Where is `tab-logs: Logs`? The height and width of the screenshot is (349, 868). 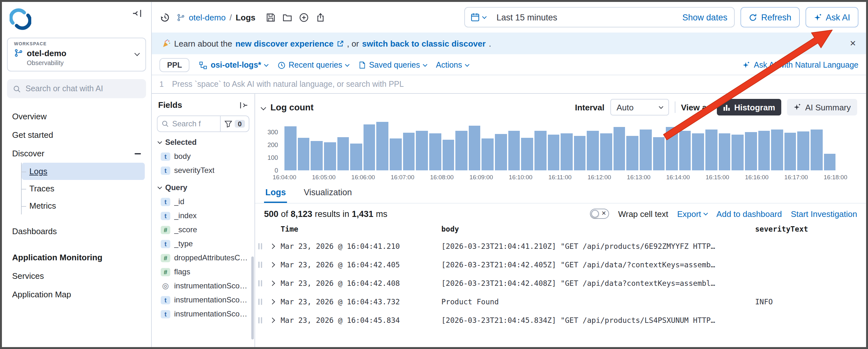 tab-logs: Logs is located at coordinates (276, 194).